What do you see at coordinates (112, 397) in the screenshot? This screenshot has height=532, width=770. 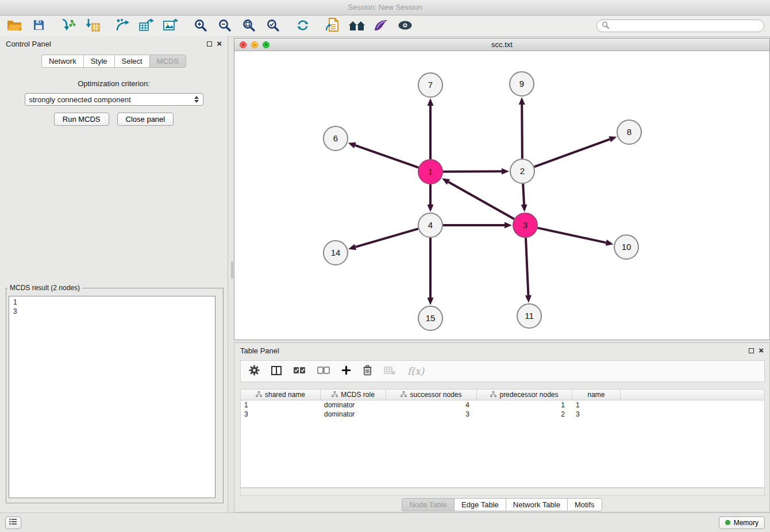 I see `mcds-result-list: 1 3` at bounding box center [112, 397].